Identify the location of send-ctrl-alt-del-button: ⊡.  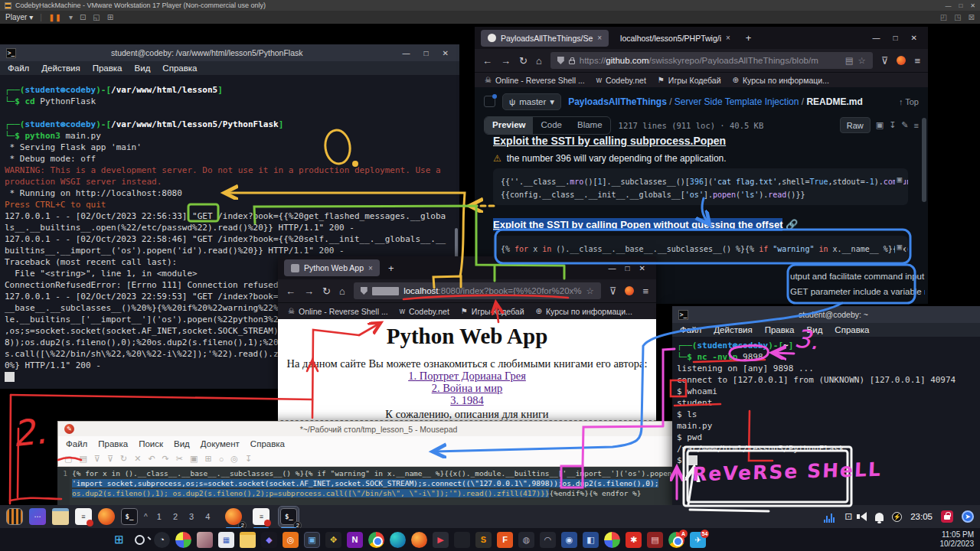
(83, 17).